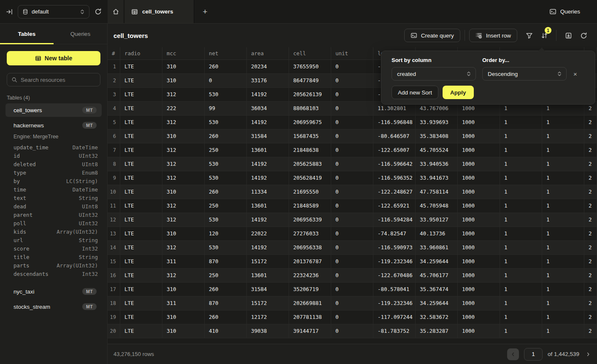 The height and width of the screenshot is (364, 597). What do you see at coordinates (114, 289) in the screenshot?
I see `row-number: 17` at bounding box center [114, 289].